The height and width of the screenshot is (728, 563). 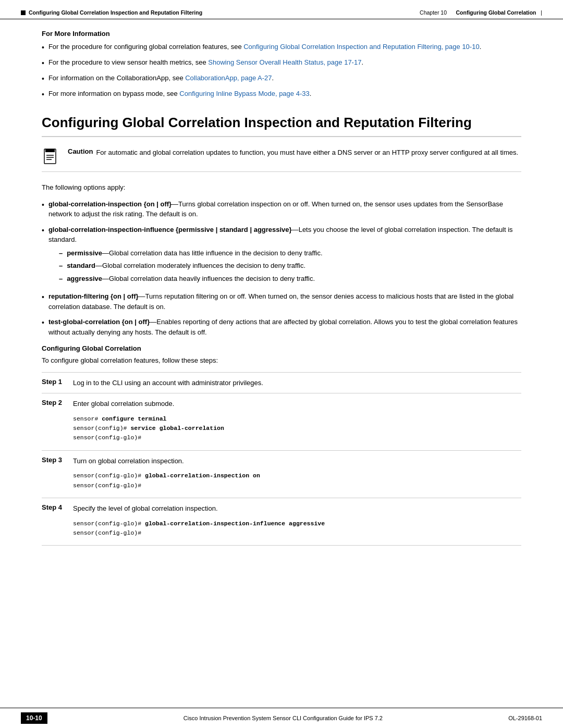 What do you see at coordinates (51, 157) in the screenshot?
I see `caution-icon` at bounding box center [51, 157].